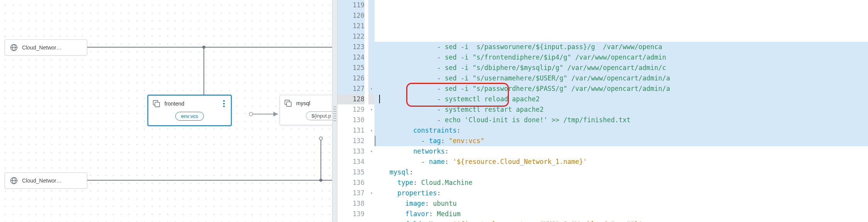 The width and height of the screenshot is (868, 222). I want to click on code-line: - sed -i s/passworunere/${input.pass}/g …, so click(621, 47).